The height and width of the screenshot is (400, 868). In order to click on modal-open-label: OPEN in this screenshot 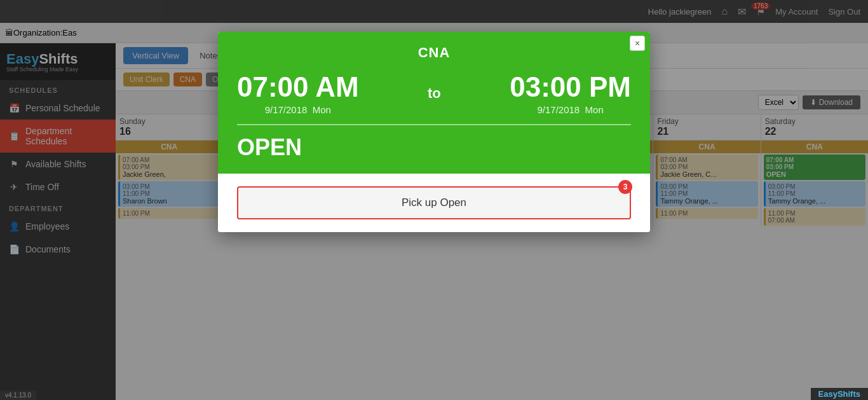, I will do `click(434, 148)`.